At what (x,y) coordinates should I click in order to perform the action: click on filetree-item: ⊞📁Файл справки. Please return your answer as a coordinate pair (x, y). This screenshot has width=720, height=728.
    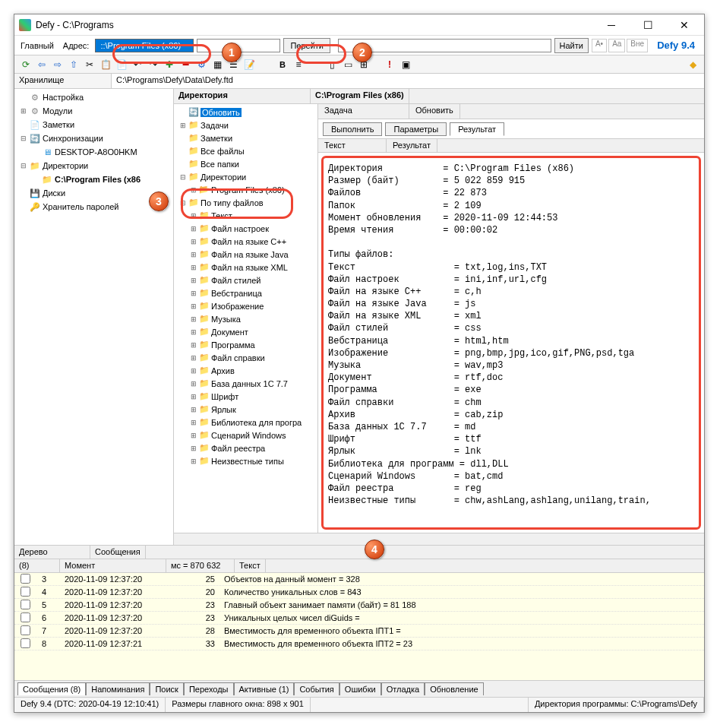
    Looking at the image, I should click on (246, 357).